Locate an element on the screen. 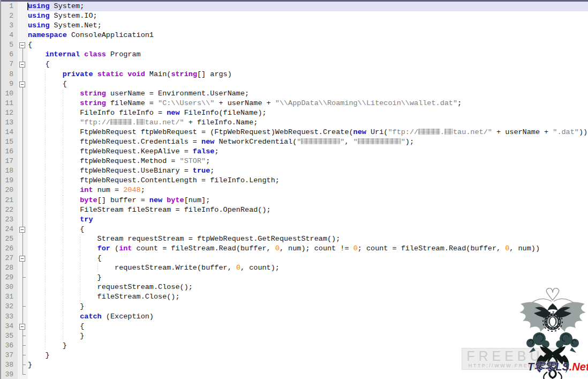  code-line: 27 { is located at coordinates (295, 258).